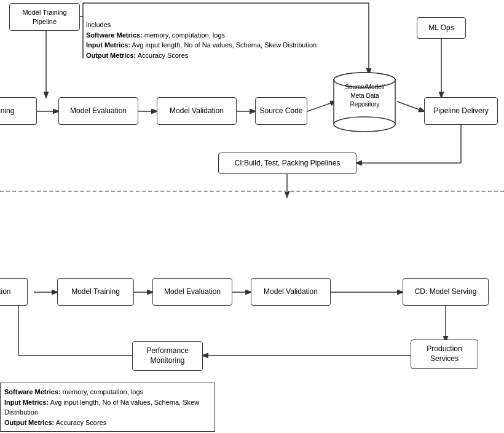 The width and height of the screenshot is (504, 433). I want to click on ci-build-text: CI:Build, Test, Packing Pipelines, so click(288, 164).